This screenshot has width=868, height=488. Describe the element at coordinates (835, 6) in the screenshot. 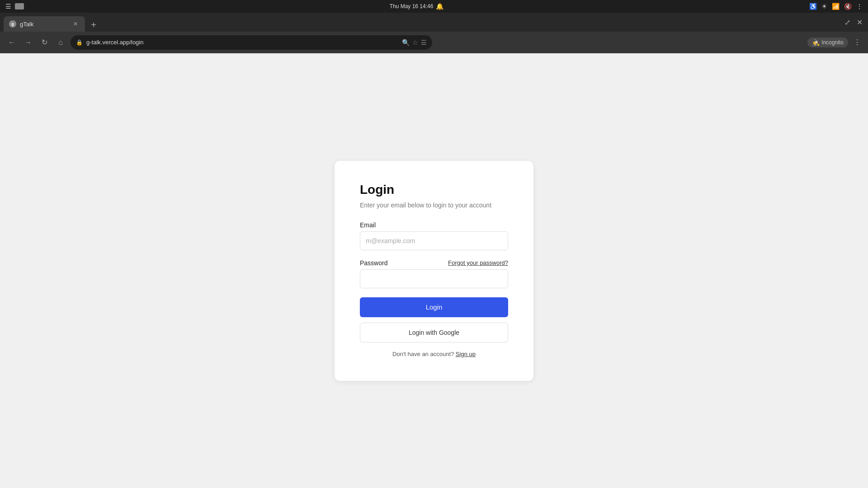

I see `wifi-icon: 📶` at that location.